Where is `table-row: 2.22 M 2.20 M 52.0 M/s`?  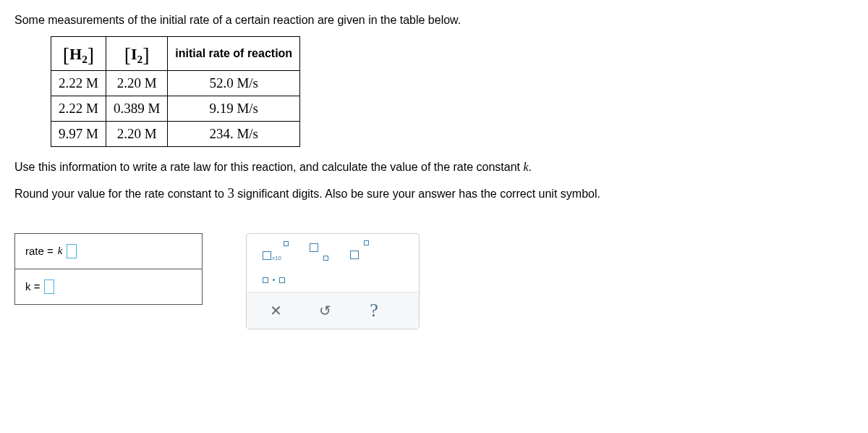 table-row: 2.22 M 2.20 M 52.0 M/s is located at coordinates (176, 84).